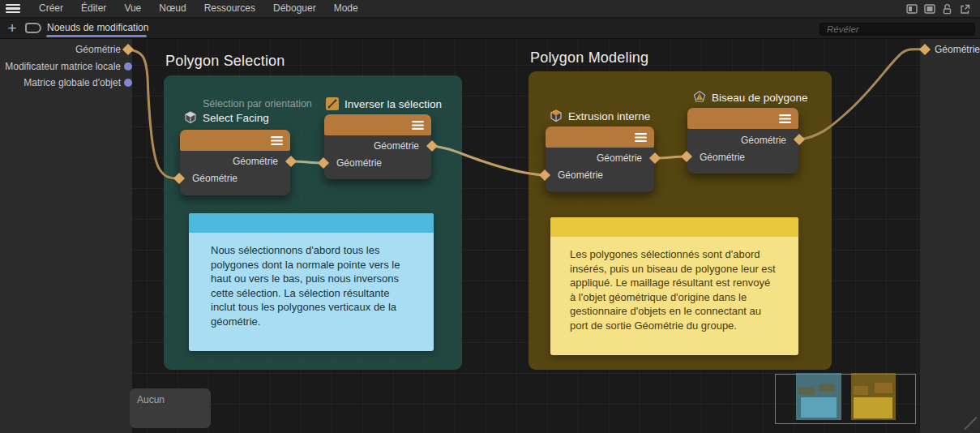 This screenshot has width=980, height=433. What do you see at coordinates (383, 104) in the screenshot?
I see `node-title-inverser-la-selection: Inverser la sélection` at bounding box center [383, 104].